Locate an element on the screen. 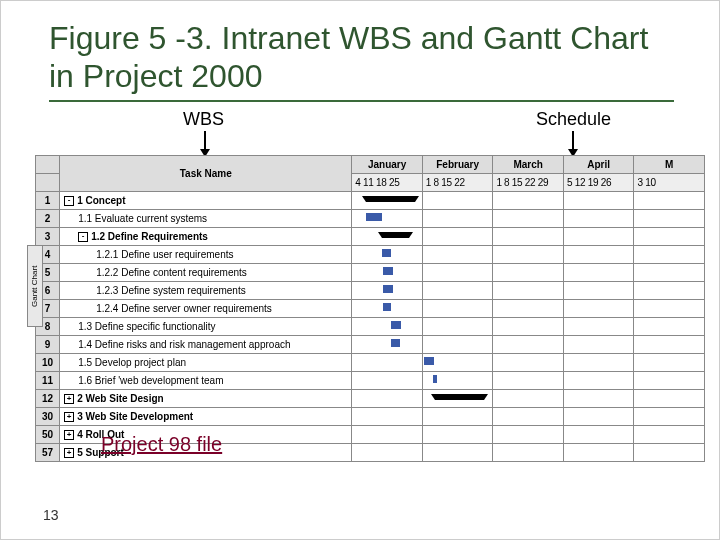 Image resolution: width=720 pixels, height=540 pixels. blank is located at coordinates (48, 183).